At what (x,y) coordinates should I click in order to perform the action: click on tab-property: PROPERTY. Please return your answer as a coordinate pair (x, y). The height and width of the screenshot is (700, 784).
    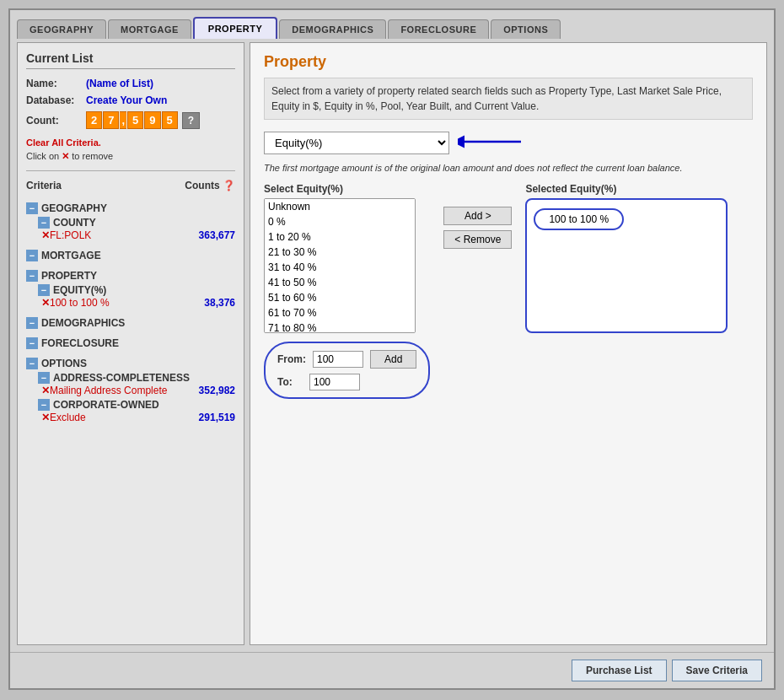
    Looking at the image, I should click on (236, 28).